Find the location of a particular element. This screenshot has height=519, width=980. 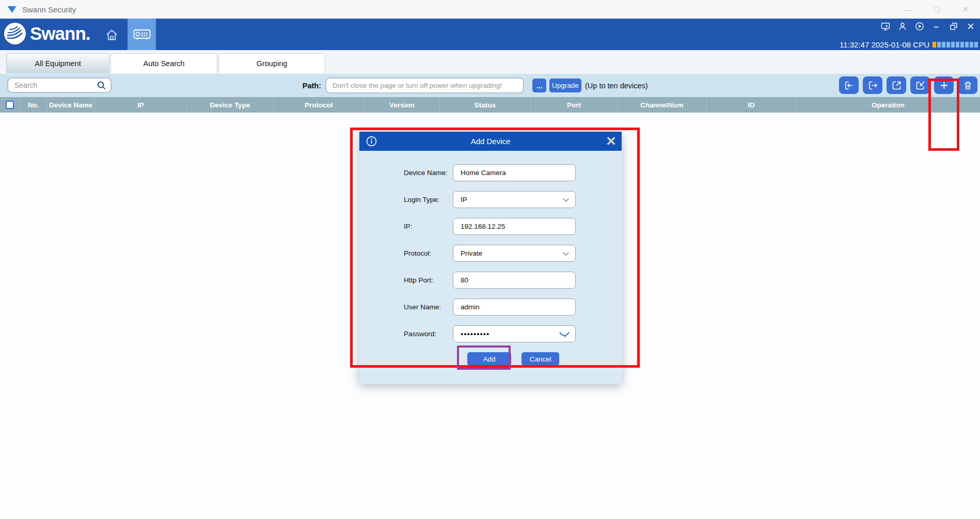

tab-auto-search: Auto Search is located at coordinates (164, 63).